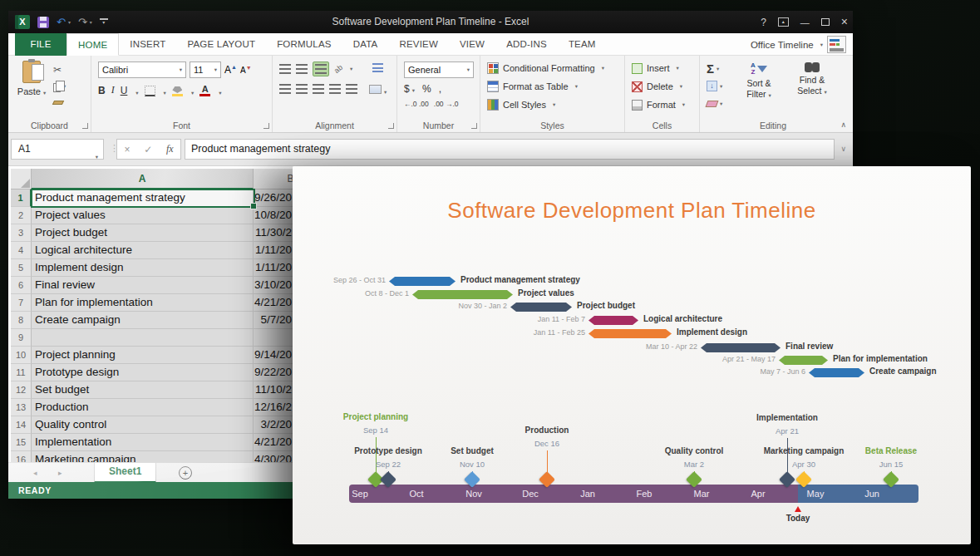  I want to click on italic-button: I, so click(113, 90).